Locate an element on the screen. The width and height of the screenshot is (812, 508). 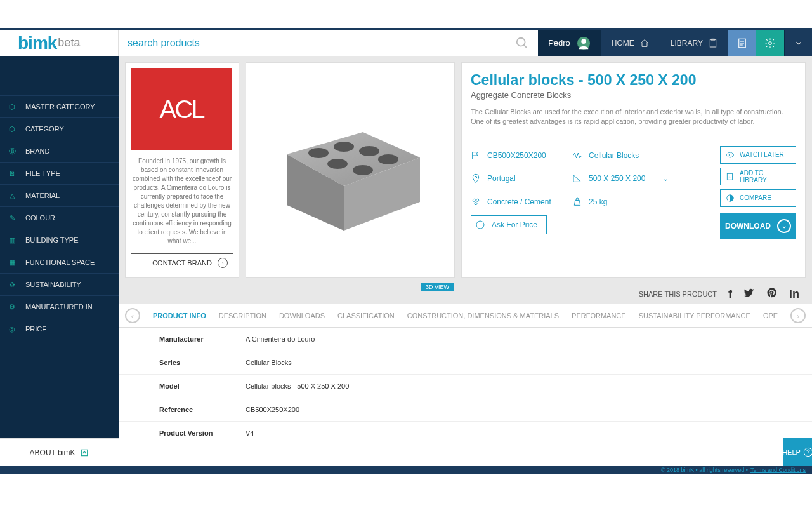
tabs-next-button: › is located at coordinates (798, 316).